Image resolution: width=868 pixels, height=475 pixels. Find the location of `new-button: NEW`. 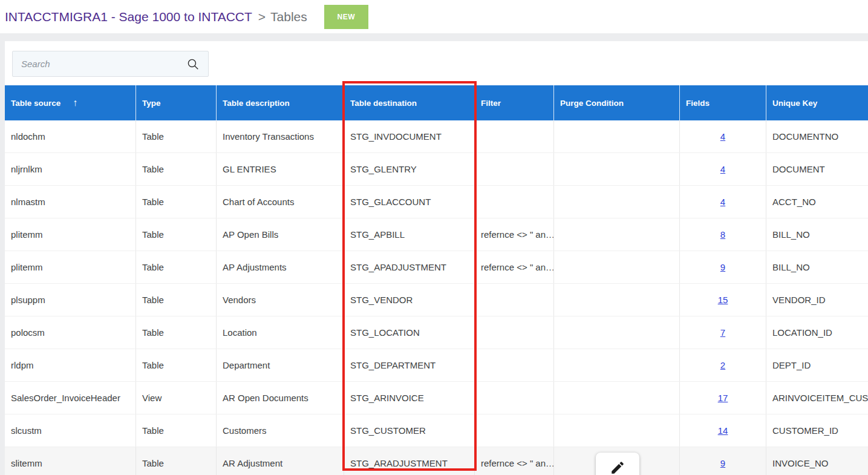

new-button: NEW is located at coordinates (346, 17).